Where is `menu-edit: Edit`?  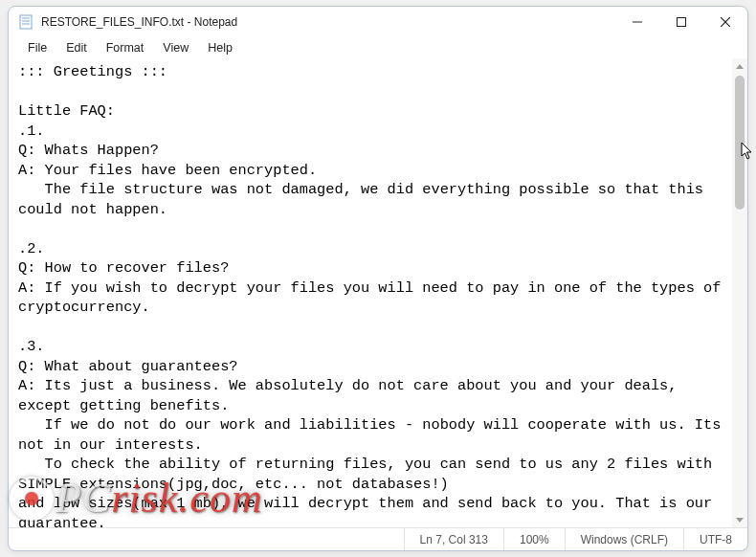
menu-edit: Edit is located at coordinates (77, 48).